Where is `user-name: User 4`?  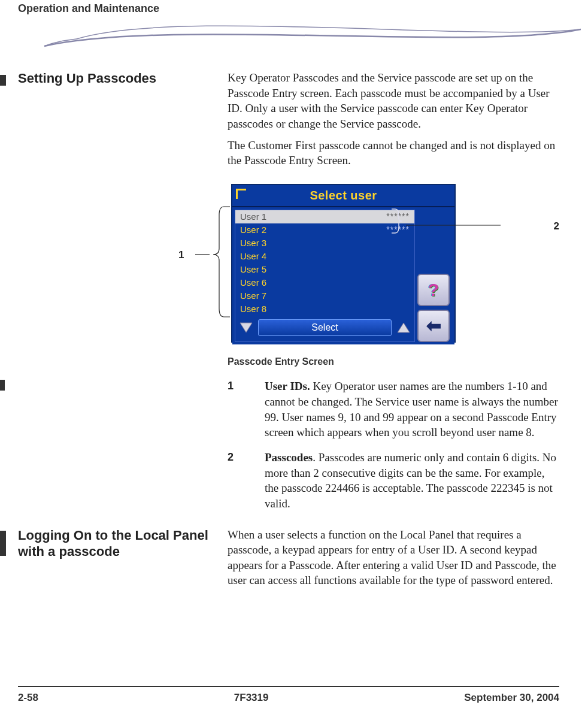 user-name: User 4 is located at coordinates (253, 256).